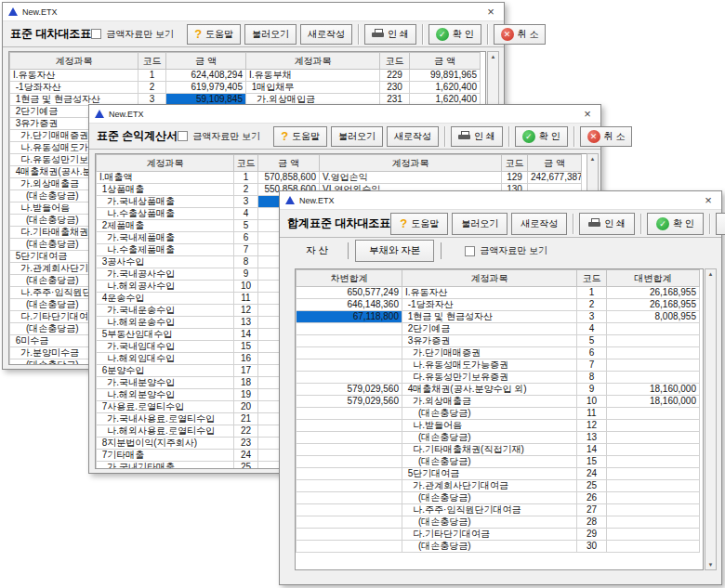 The width and height of the screenshot is (725, 588). What do you see at coordinates (246, 347) in the screenshot?
I see `cell: 15` at bounding box center [246, 347].